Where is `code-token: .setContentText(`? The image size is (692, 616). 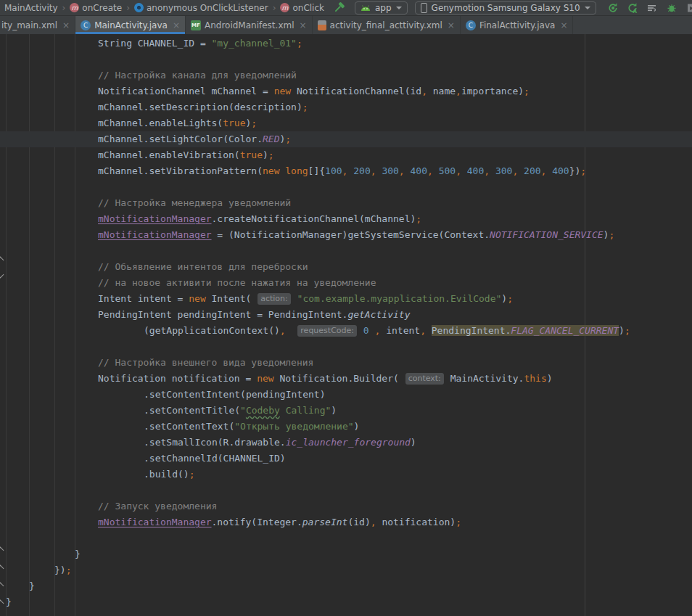
code-token: .setContentText( is located at coordinates (189, 427).